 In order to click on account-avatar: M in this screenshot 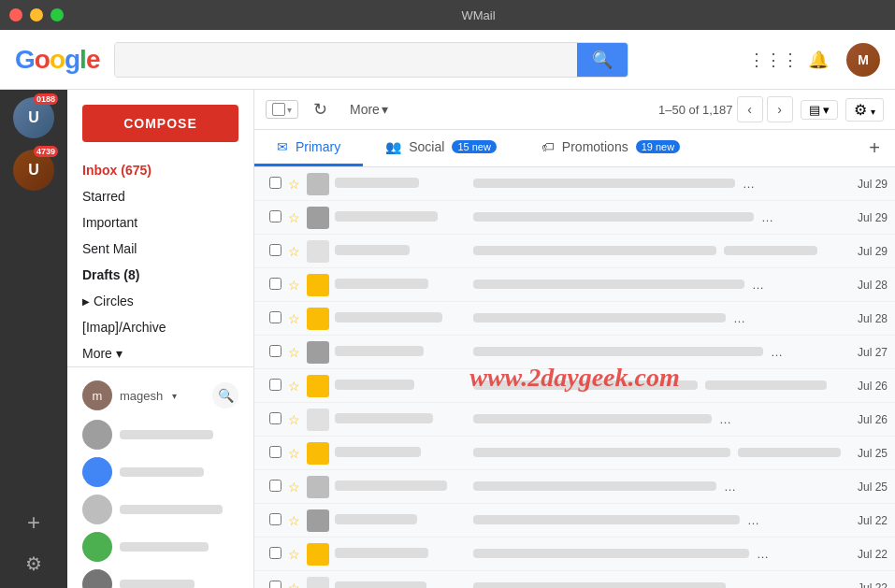, I will do `click(863, 60)`.